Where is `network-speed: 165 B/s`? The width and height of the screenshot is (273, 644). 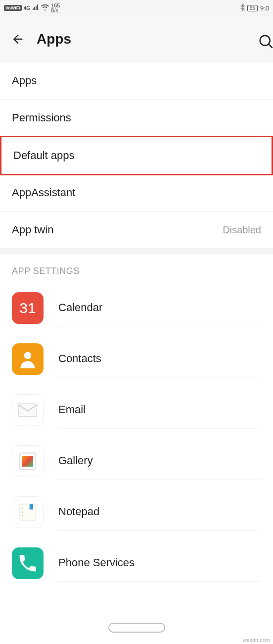
network-speed: 165 B/s is located at coordinates (55, 8).